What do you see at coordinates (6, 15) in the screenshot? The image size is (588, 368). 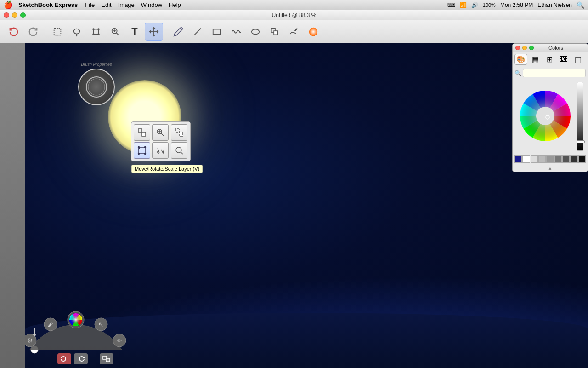 I see `close-button` at bounding box center [6, 15].